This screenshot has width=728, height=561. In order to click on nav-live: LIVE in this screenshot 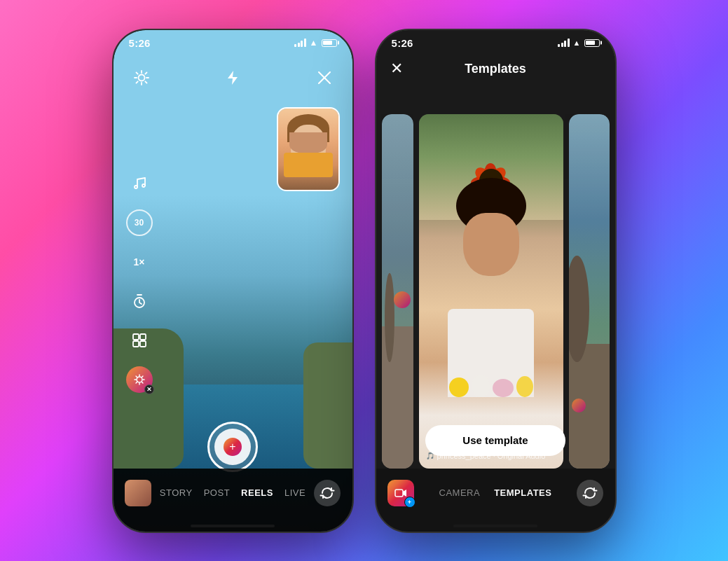, I will do `click(295, 493)`.